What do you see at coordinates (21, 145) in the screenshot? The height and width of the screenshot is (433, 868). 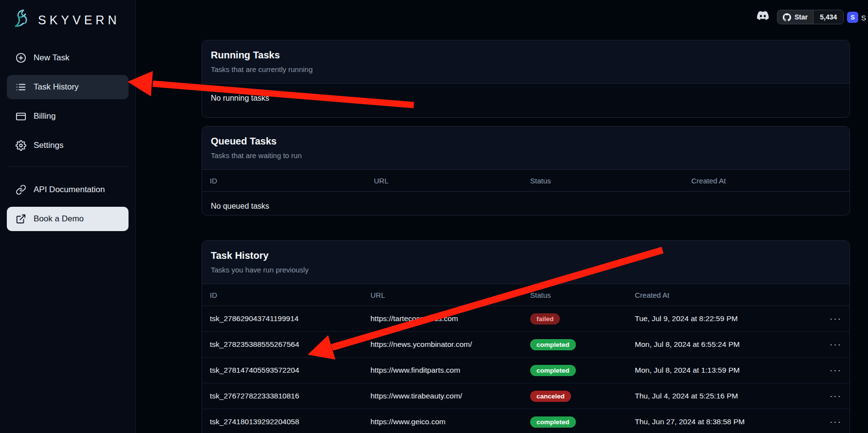 I see `gear-icon` at bounding box center [21, 145].